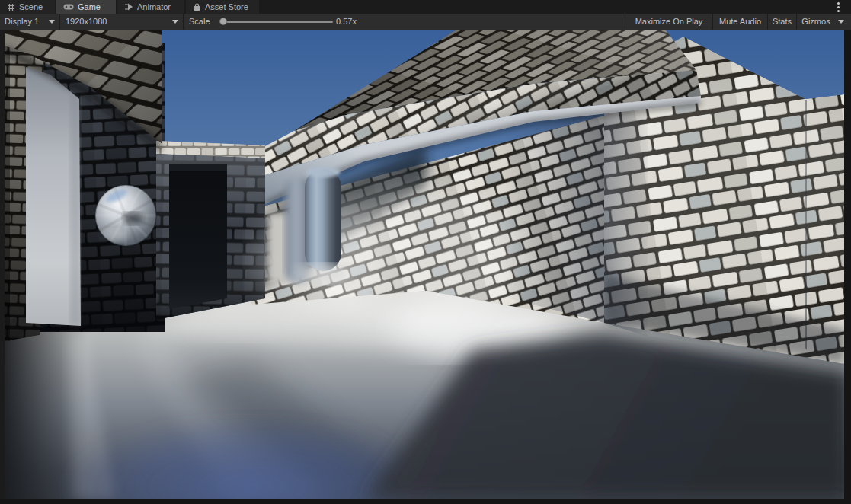 Image resolution: width=851 pixels, height=504 pixels. I want to click on scale-slider-knob, so click(223, 21).